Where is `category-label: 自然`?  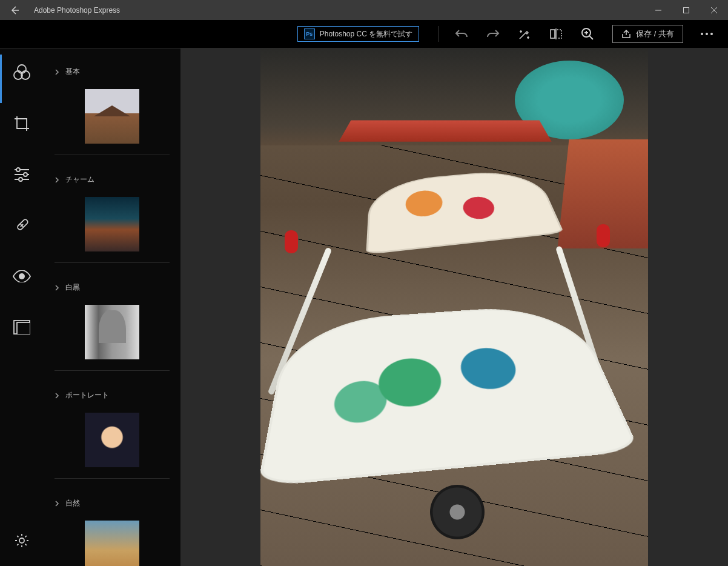 category-label: 自然 is located at coordinates (73, 503).